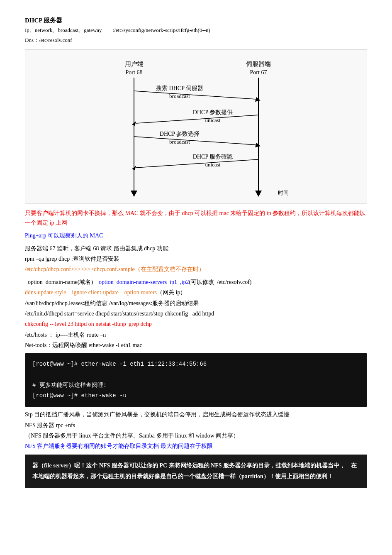 The width and height of the screenshot is (392, 555). What do you see at coordinates (196, 31) in the screenshot?
I see `line1: Ip、network、broadcast、gateway :/etc/sysco…` at bounding box center [196, 31].